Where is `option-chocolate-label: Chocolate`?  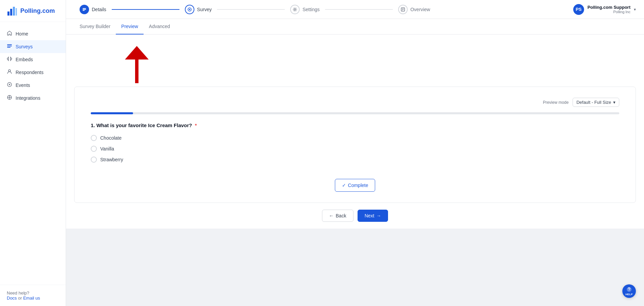
option-chocolate-label: Chocolate is located at coordinates (111, 138).